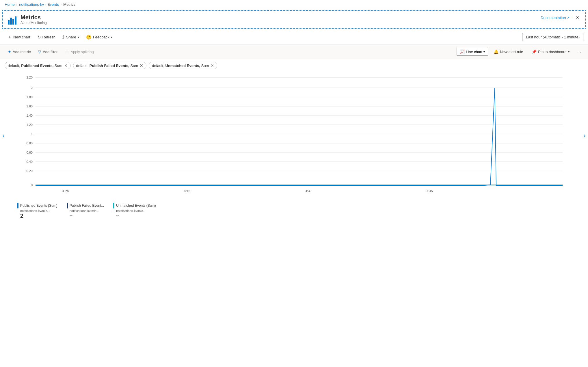 This screenshot has width=588, height=367. What do you see at coordinates (136, 211) in the screenshot?
I see `legend-resource-unmatched: notifications-kv/mic...` at bounding box center [136, 211].